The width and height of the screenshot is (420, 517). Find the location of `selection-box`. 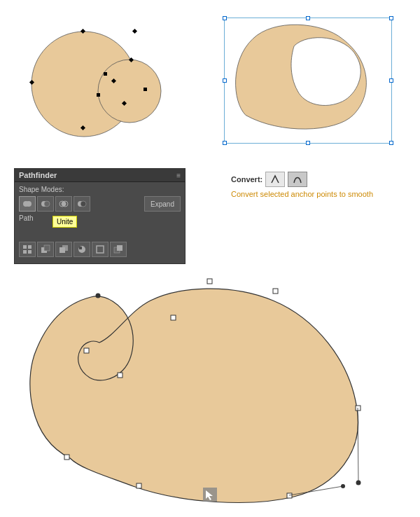

selection-box is located at coordinates (308, 81).